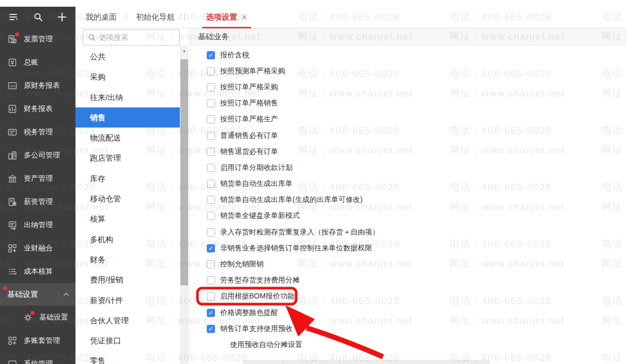 The width and height of the screenshot is (627, 364). I want to click on sidebar-item: 出纳管理, so click(38, 225).